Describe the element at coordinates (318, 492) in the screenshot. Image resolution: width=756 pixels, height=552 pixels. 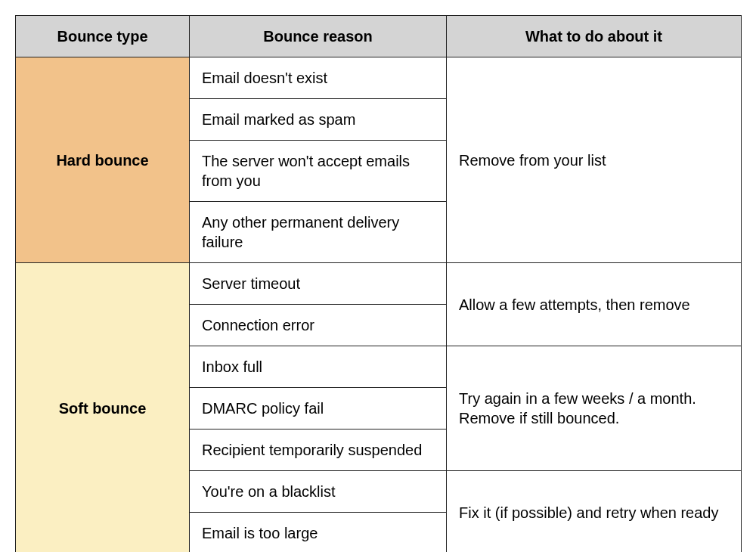
I see `reason-cell: You're on a blacklist` at that location.